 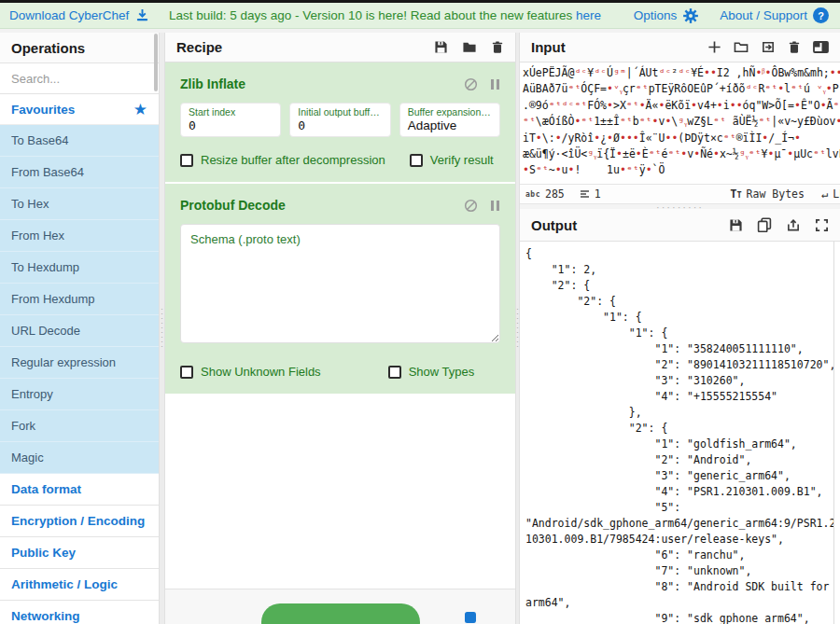 I want to click on operation-item-to-base64: To Base64, so click(x=79, y=141).